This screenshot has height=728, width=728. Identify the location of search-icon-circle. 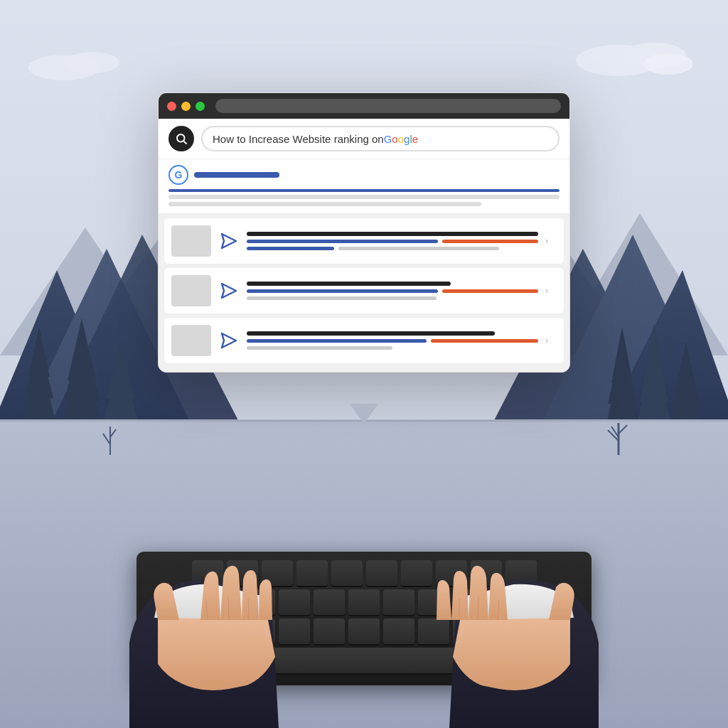
(181, 139).